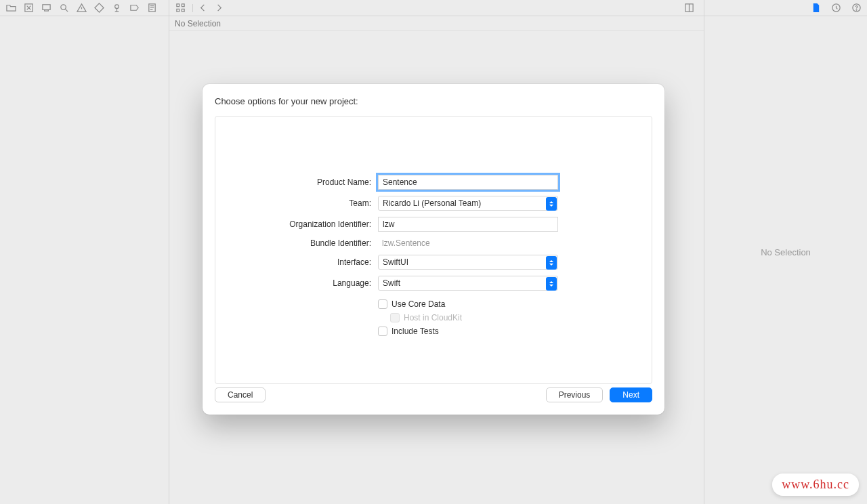 The height and width of the screenshot is (504, 867). What do you see at coordinates (434, 102) in the screenshot?
I see `sheet-title: Choose options for your new project:` at bounding box center [434, 102].